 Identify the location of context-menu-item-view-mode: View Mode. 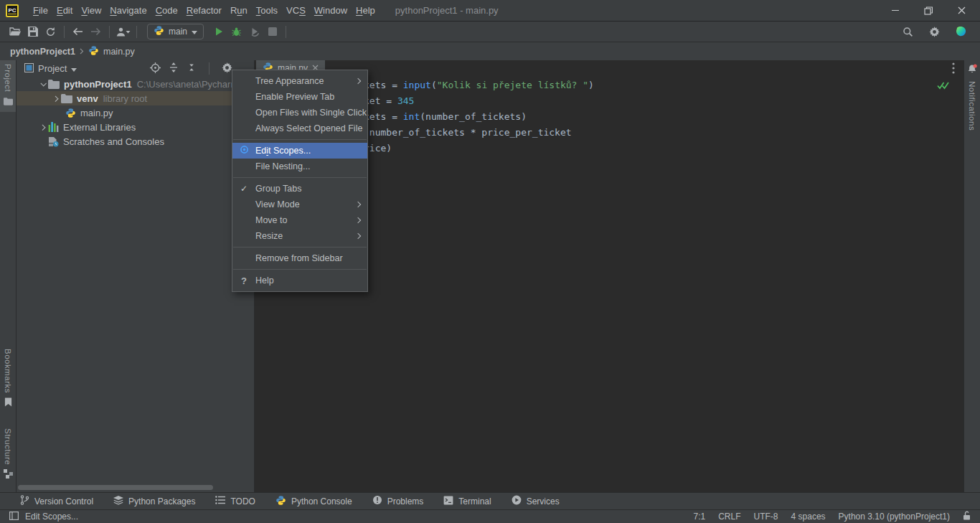
(300, 204).